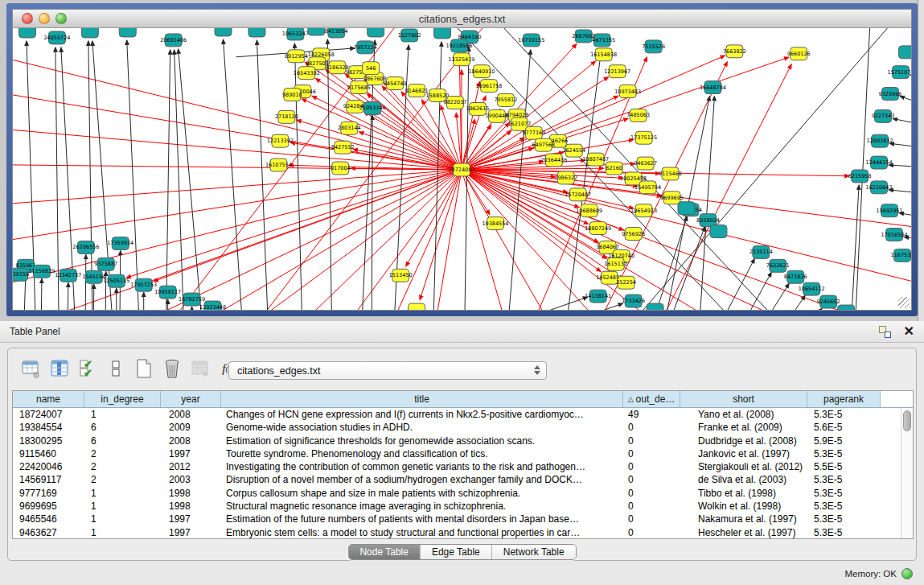 The width and height of the screenshot is (924, 585). What do you see at coordinates (799, 54) in the screenshot?
I see `graph-node: 9660126` at bounding box center [799, 54].